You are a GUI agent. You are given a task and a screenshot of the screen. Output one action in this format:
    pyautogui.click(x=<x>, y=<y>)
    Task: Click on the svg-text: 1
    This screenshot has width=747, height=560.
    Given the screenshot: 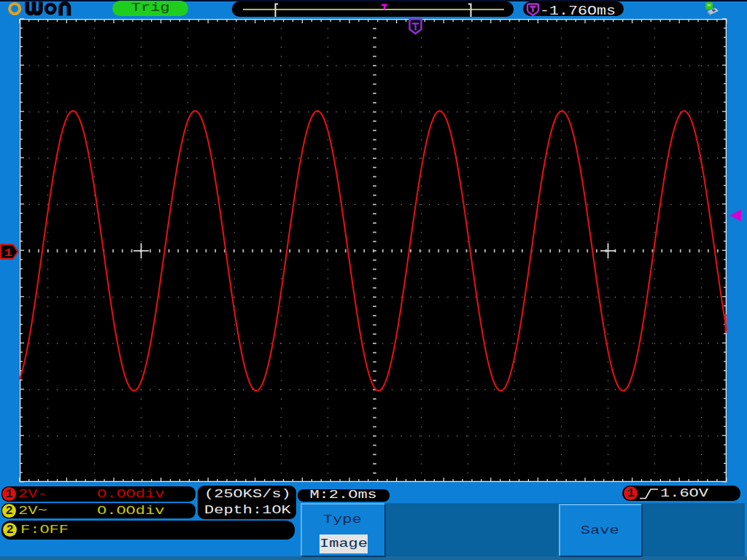 What is the action you would take?
    pyautogui.click(x=9, y=252)
    